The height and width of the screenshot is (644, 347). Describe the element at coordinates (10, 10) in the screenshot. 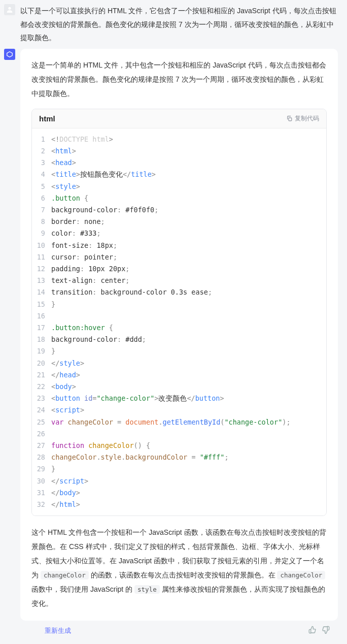

I see `user-avatar` at that location.